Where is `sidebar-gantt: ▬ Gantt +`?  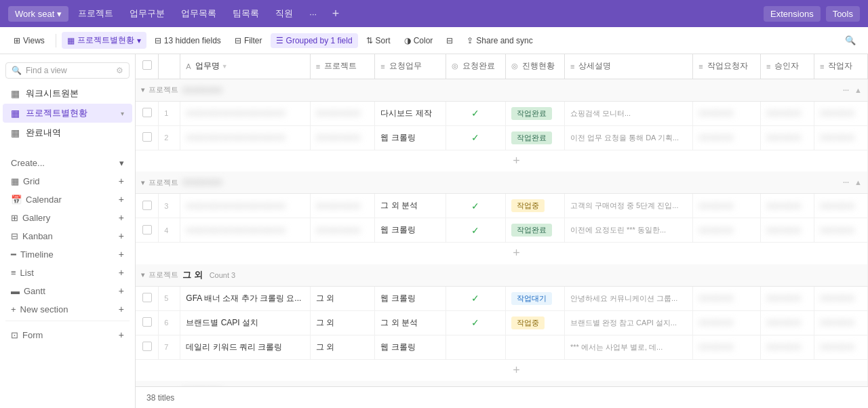
sidebar-gantt: ▬ Gantt + is located at coordinates (68, 291).